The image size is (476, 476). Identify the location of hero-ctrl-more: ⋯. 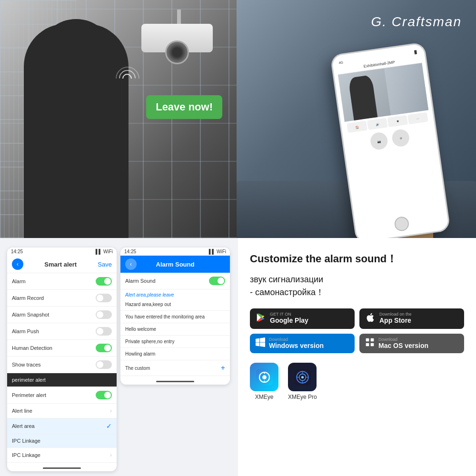
(418, 119).